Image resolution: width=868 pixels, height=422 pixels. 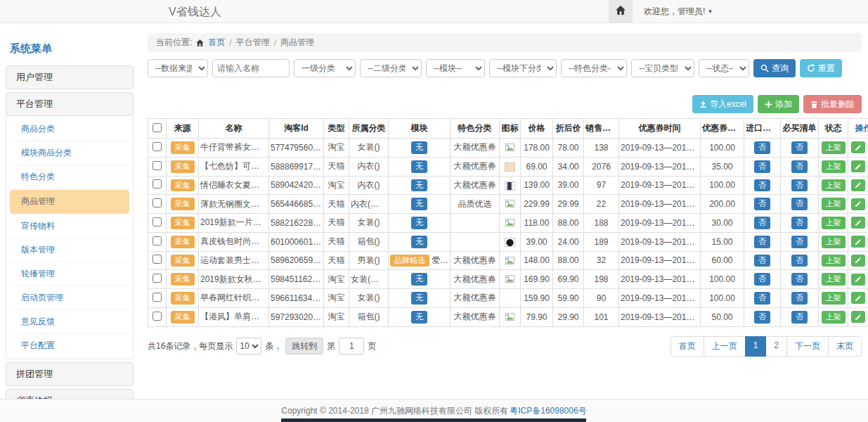 What do you see at coordinates (70, 77) in the screenshot?
I see `sidebar-section-用户管理: 用户管理` at bounding box center [70, 77].